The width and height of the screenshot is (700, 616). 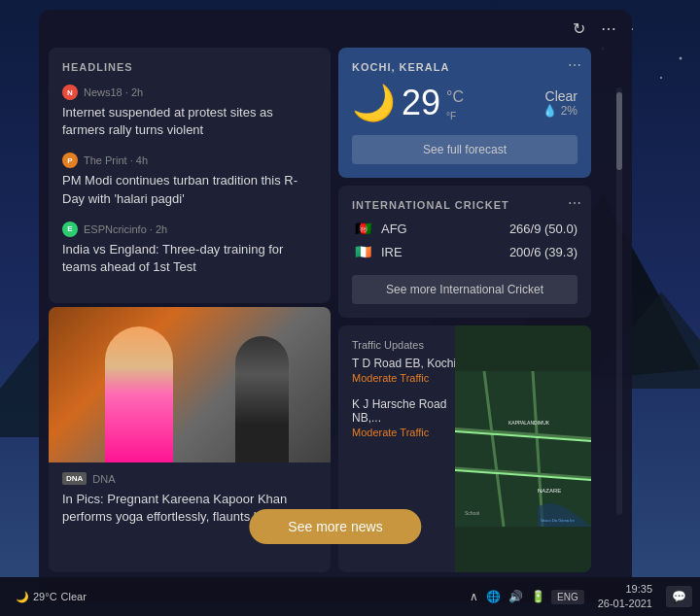 What do you see at coordinates (465, 228) in the screenshot?
I see `cricket-team-afg: 🇦🇫 AFG 266/9 (50.0)` at bounding box center [465, 228].